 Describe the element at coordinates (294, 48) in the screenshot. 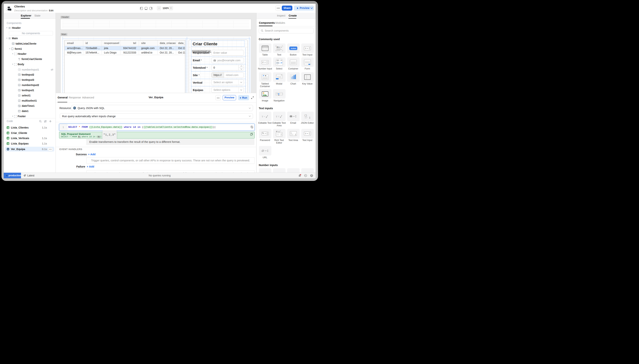

I see `svg-text: Action` at that location.